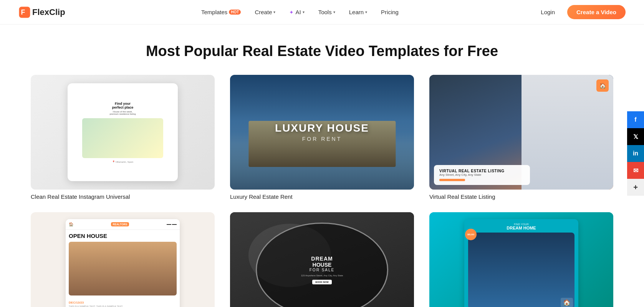  Describe the element at coordinates (322, 137) in the screenshot. I see `template-card-2: LUXURY HOUSE FOR RENT Luxury Real Estate…` at that location.